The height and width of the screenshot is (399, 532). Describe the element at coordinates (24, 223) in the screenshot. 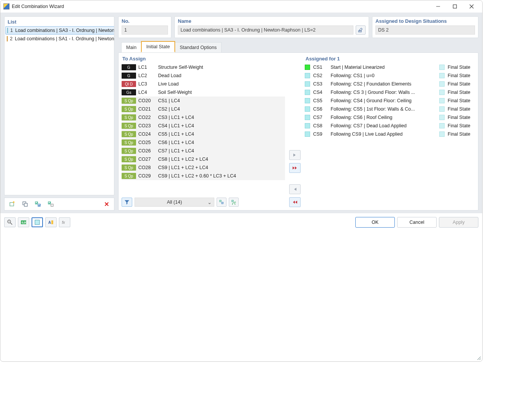

I see `svg-text: 0,00` at that location.